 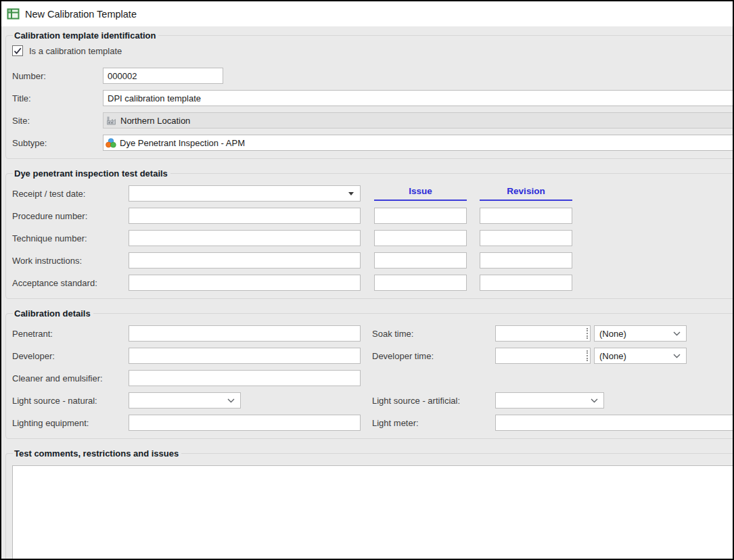 I want to click on site-value: Northern Location, so click(x=156, y=120).